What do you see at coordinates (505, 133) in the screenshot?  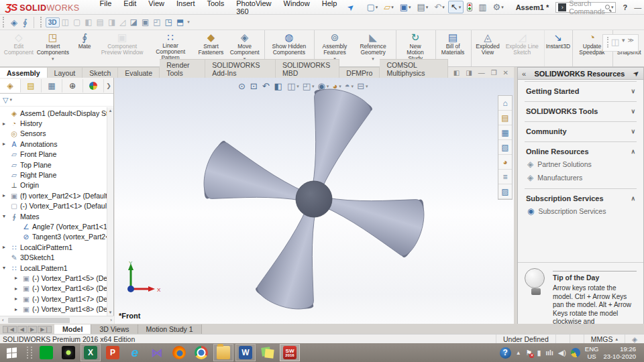 I see `task-pane-tab: ▦` at bounding box center [505, 133].